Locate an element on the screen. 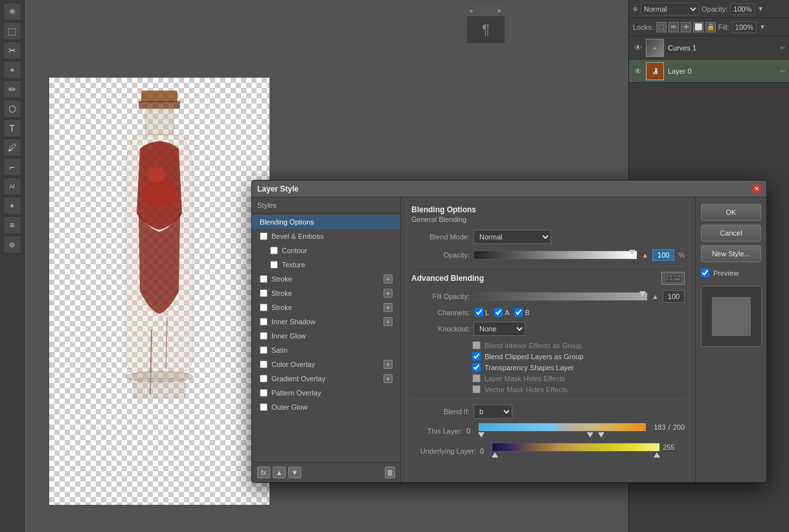 This screenshot has height=532, width=789. cancel-button: Cancel is located at coordinates (731, 233).